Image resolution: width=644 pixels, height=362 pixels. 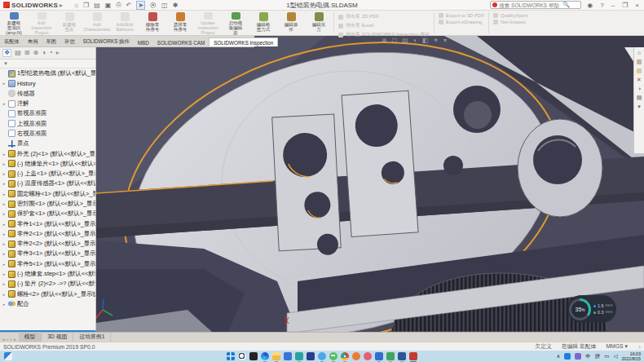 I want to click on ribbon-tab: 布局, so click(x=33, y=42).